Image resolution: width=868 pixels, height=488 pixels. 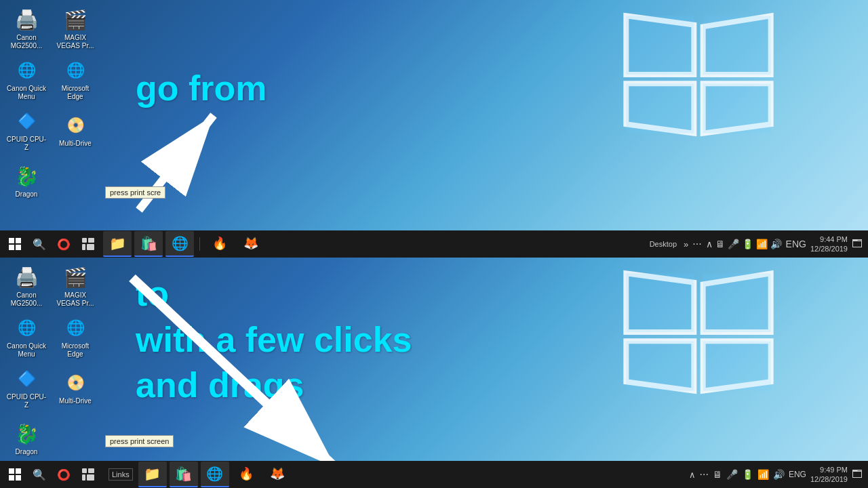 What do you see at coordinates (434, 474) in the screenshot?
I see `taskbar-bottom: 🔍 ⭕ Links 📁` at bounding box center [434, 474].